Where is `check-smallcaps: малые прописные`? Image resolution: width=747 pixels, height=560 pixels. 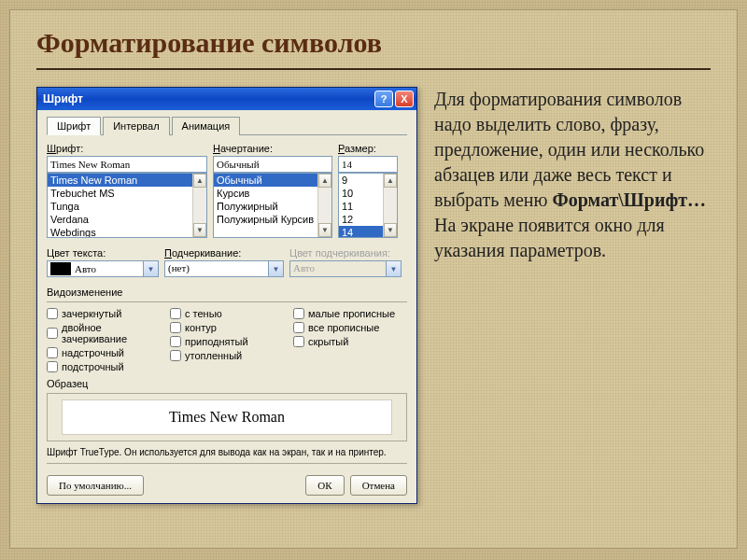 check-smallcaps: малые прописные is located at coordinates (350, 314).